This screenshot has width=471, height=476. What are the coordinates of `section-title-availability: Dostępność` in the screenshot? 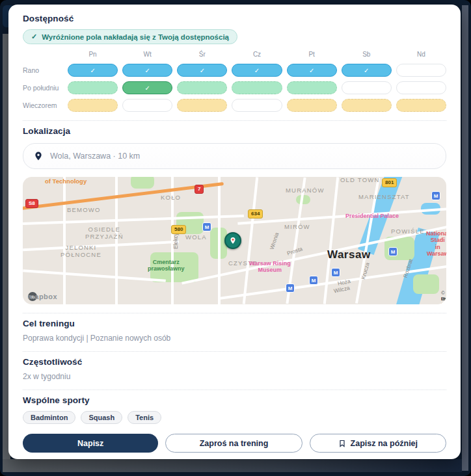 It's located at (234, 18).